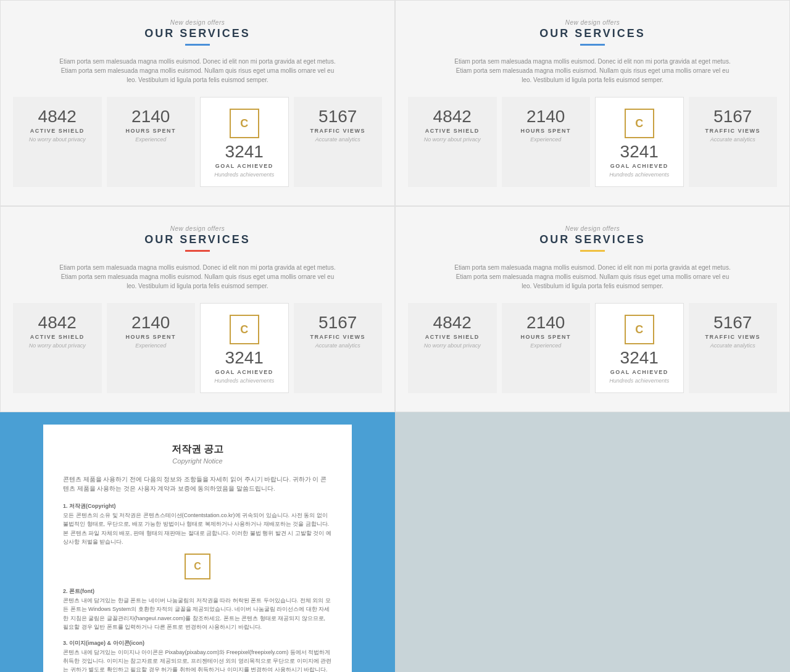 The width and height of the screenshot is (790, 672). What do you see at coordinates (639, 348) in the screenshot?
I see `stat-card-goal-4: C 3241 GOAL ACHIEVED Hundreds achievemen…` at bounding box center [639, 348].